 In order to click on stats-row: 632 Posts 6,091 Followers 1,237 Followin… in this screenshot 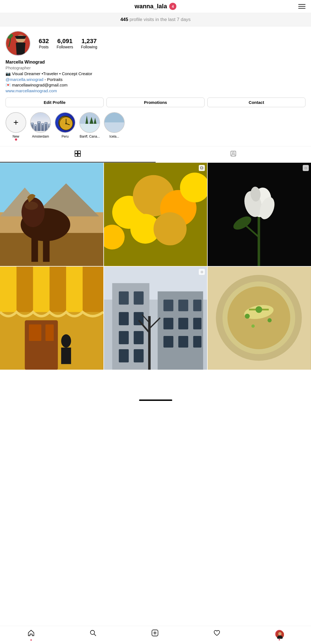, I will do `click(172, 43)`.